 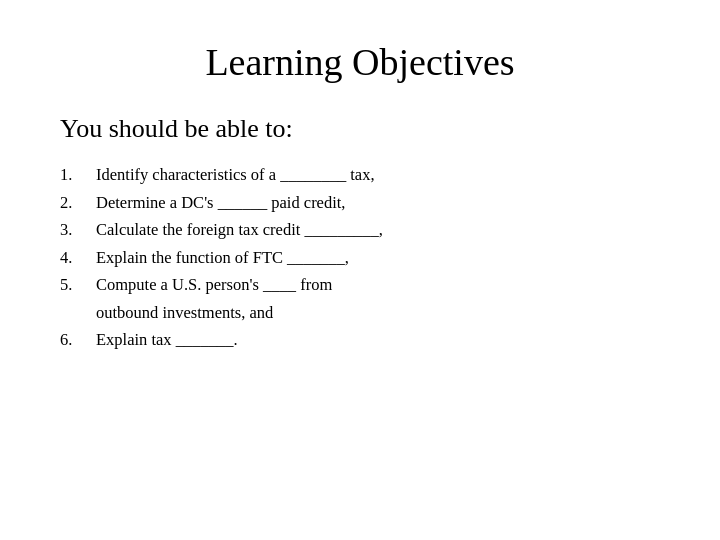 I want to click on list-text: Determine a DC's ______ paid credit,, so click(x=378, y=203).